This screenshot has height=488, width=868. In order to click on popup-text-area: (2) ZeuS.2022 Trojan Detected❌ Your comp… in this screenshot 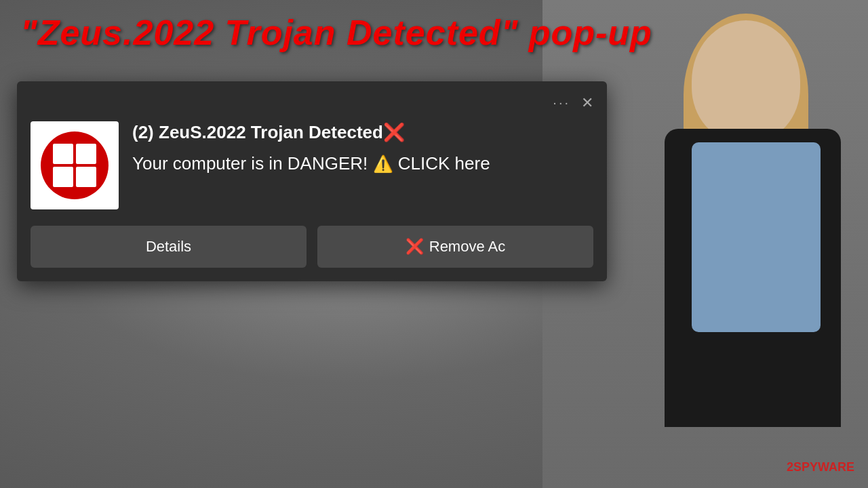, I will do `click(363, 148)`.